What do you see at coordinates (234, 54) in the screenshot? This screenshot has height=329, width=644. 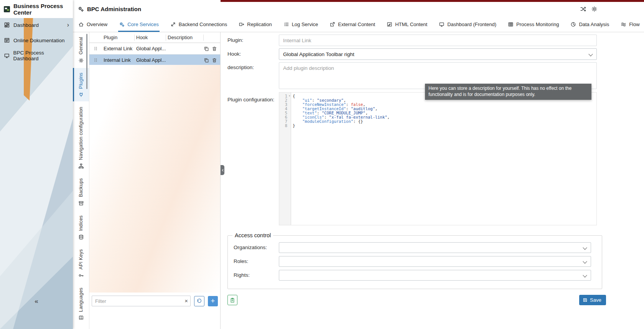 I see `hook-field-label: Hook:` at bounding box center [234, 54].